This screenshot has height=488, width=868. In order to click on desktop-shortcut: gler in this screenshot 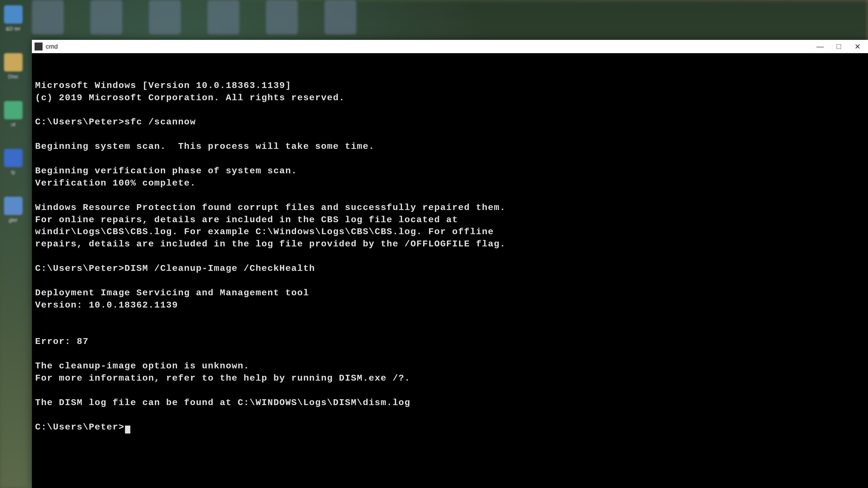, I will do `click(13, 210)`.